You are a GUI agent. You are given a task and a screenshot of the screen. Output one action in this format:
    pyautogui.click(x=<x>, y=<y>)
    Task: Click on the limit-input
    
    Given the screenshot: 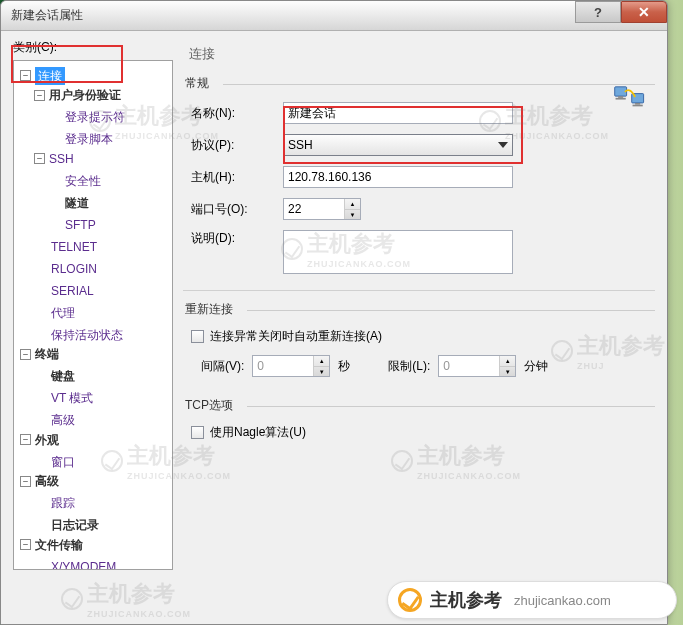 What is the action you would take?
    pyautogui.click(x=469, y=366)
    